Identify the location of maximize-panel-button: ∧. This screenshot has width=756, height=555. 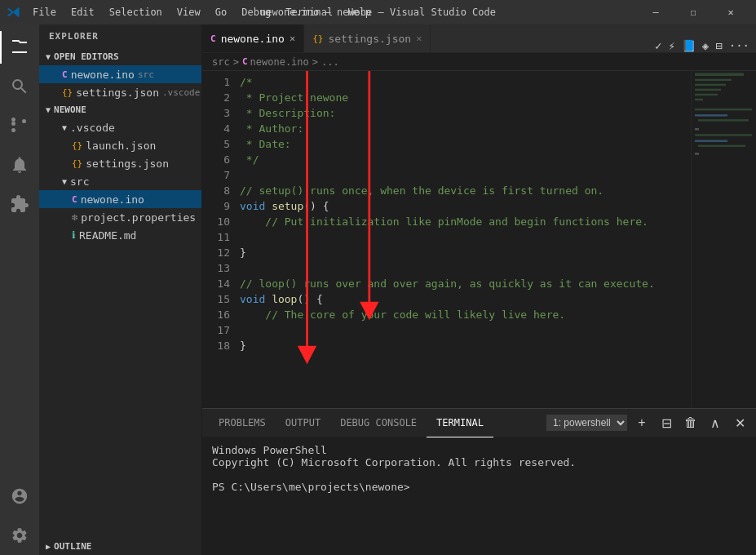
(715, 423).